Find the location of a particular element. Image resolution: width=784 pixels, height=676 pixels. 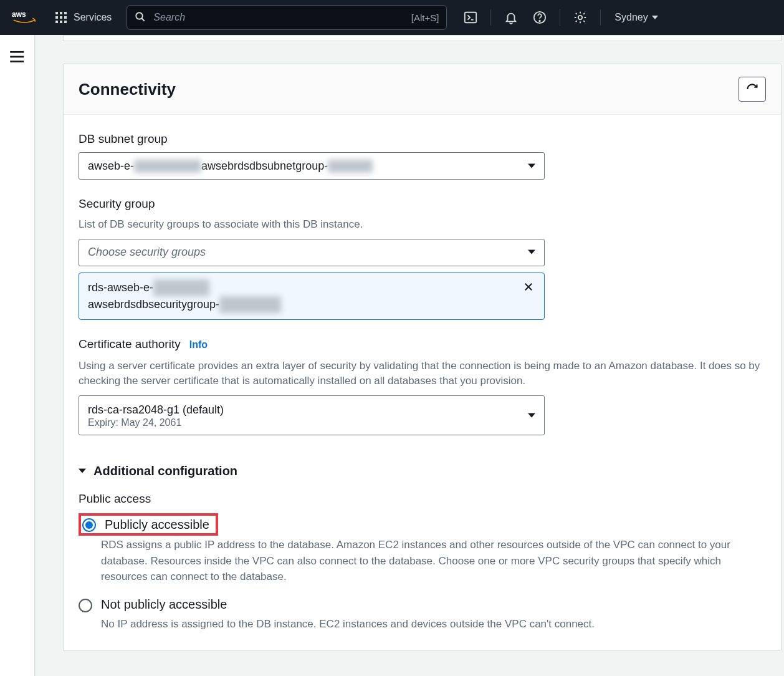

side-rail is located at coordinates (17, 355).